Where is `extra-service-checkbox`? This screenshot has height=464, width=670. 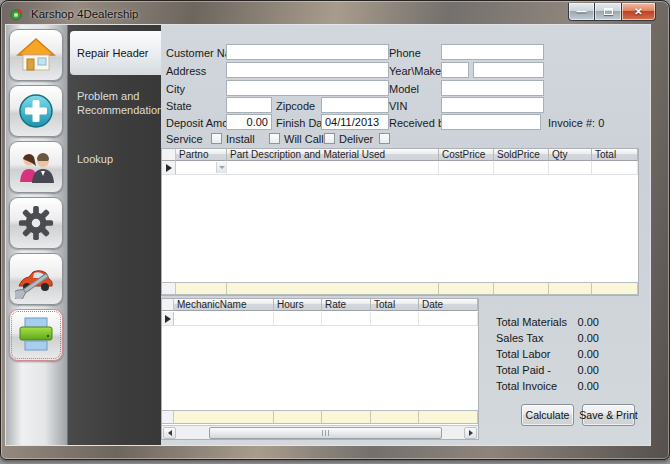
extra-service-checkbox is located at coordinates (384, 138).